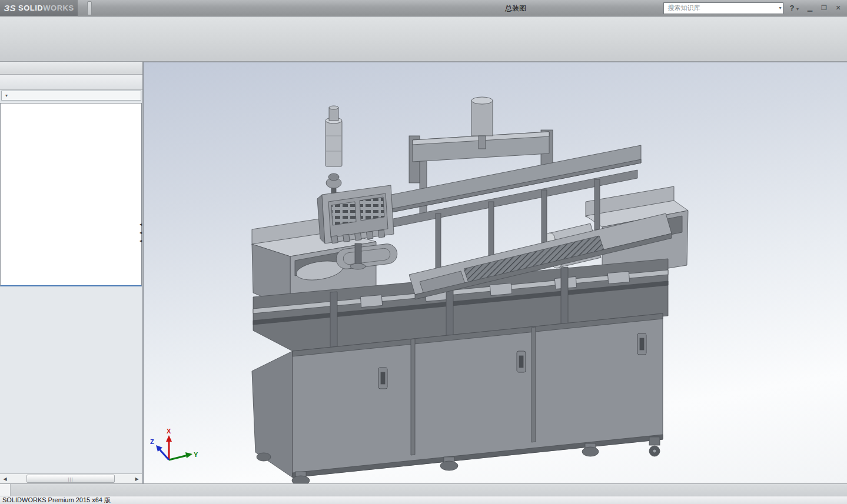  Describe the element at coordinates (152, 442) in the screenshot. I see `triad-z-label: Z` at that location.